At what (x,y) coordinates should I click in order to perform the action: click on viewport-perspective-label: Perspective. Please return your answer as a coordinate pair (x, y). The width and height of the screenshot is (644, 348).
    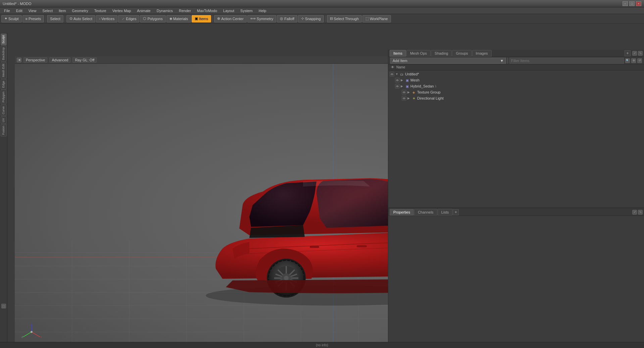
    Looking at the image, I should click on (36, 60).